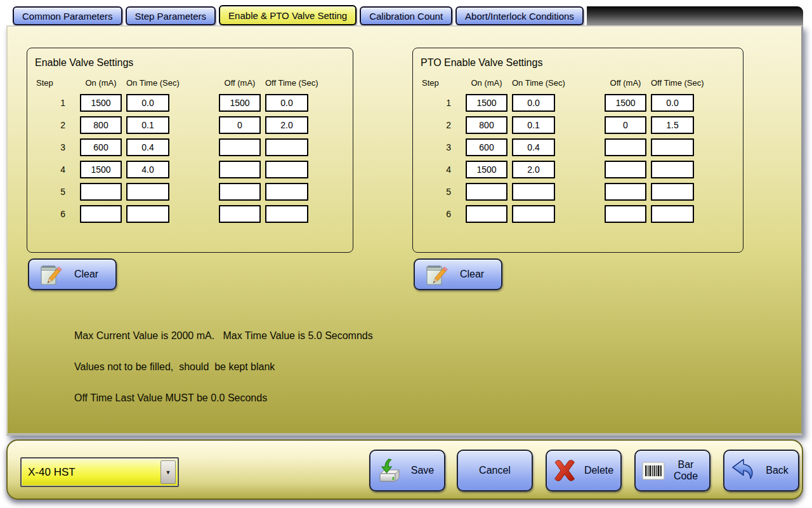  I want to click on footer-bar: X-40 HST ▼ Save Cancel, so click(405, 470).